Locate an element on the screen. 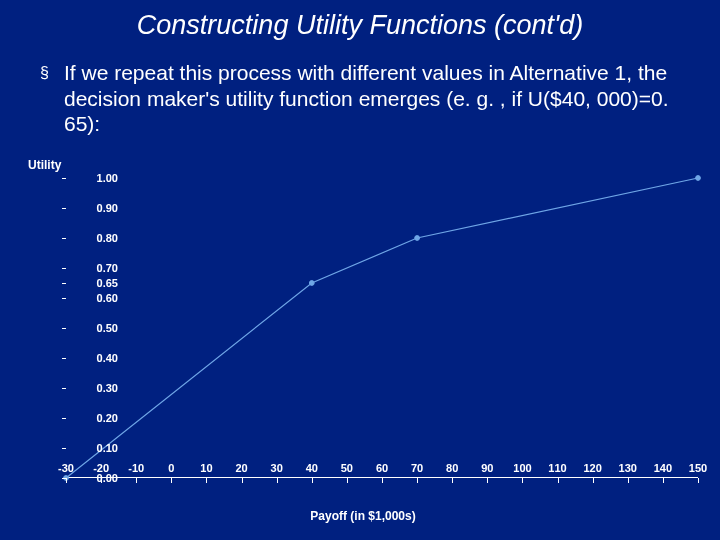 This screenshot has height=540, width=720. y-tick-label: 0.60 is located at coordinates (108, 298).